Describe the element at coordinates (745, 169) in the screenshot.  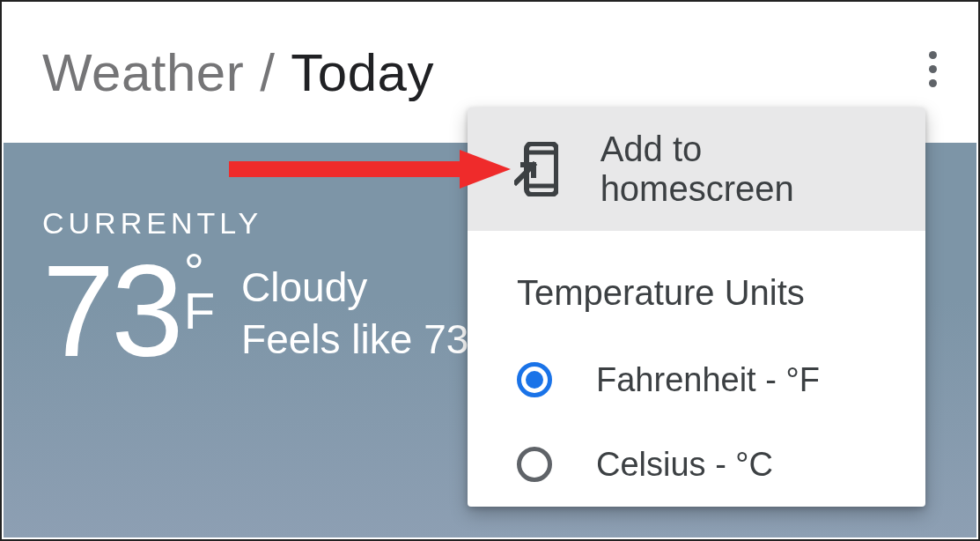
I see `menu-item-label: Add to homescreen` at that location.